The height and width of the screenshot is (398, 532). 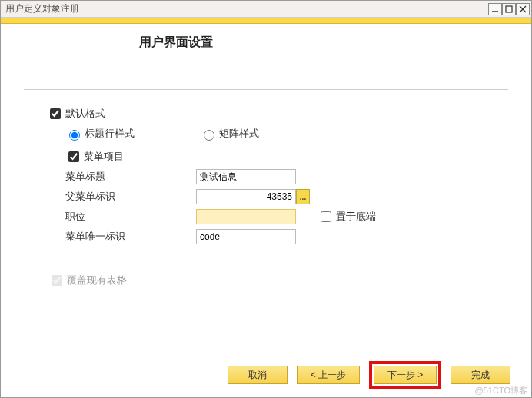 I want to click on default-format-label: 默认格式, so click(x=85, y=114).